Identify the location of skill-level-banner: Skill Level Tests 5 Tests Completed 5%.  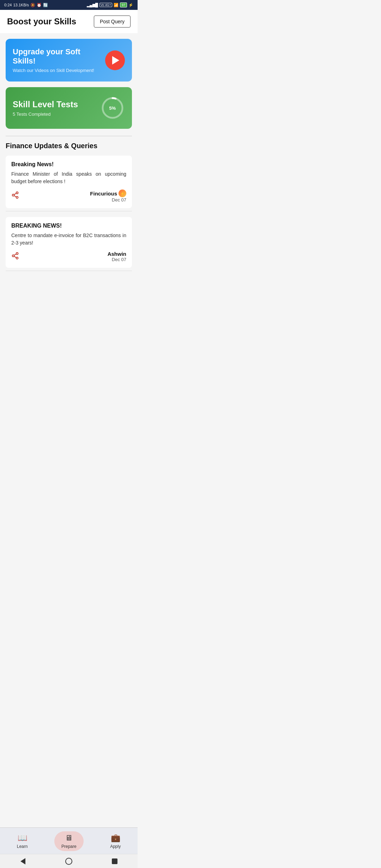
(69, 108).